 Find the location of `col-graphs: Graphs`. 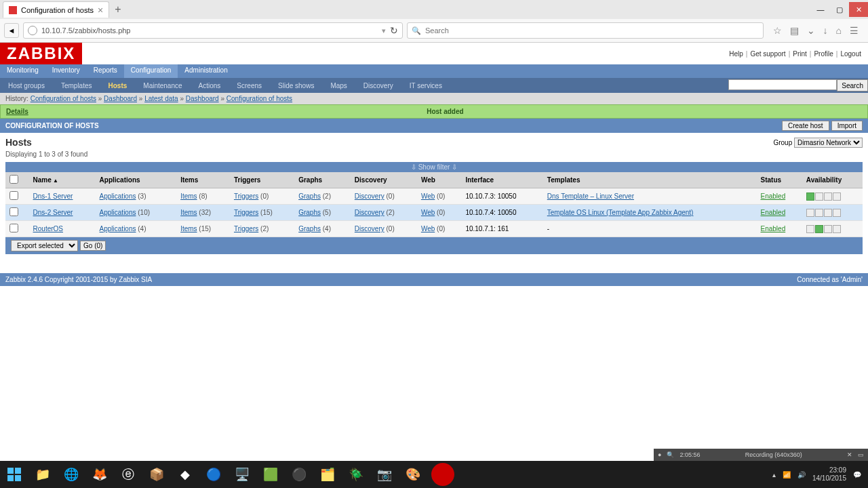

col-graphs: Graphs is located at coordinates (323, 180).